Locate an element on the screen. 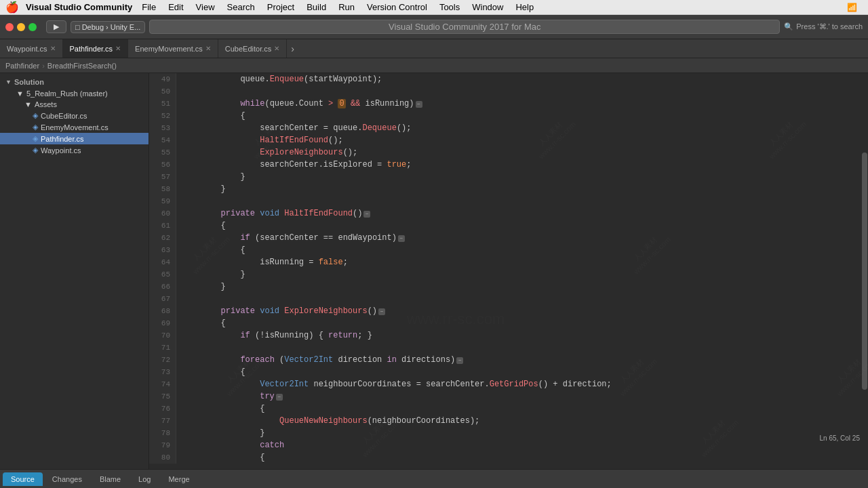  menu-help: Help is located at coordinates (525, 7).